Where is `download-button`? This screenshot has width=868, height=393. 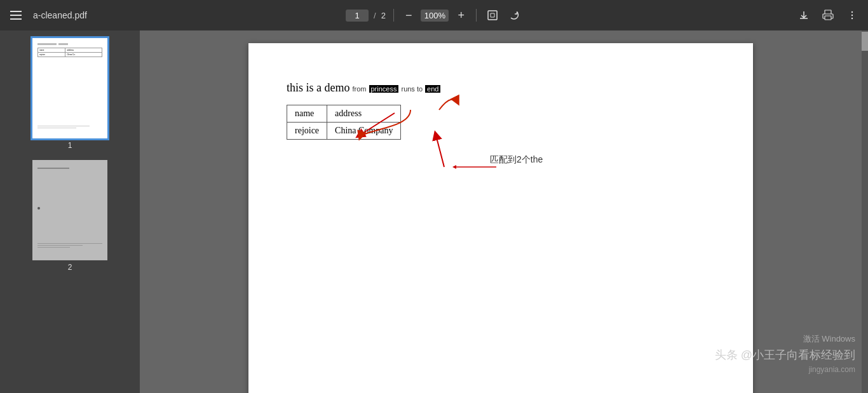 download-button is located at coordinates (804, 15).